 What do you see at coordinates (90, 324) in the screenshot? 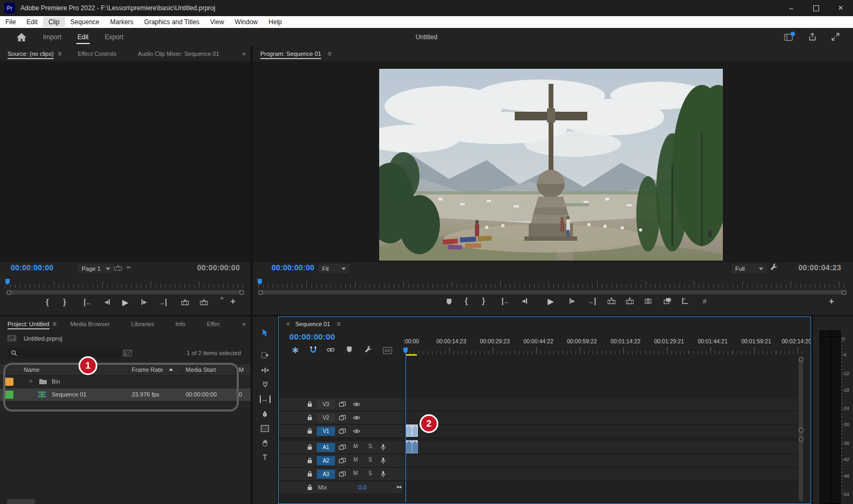
I see `tab-media-browser: Media Browser` at bounding box center [90, 324].